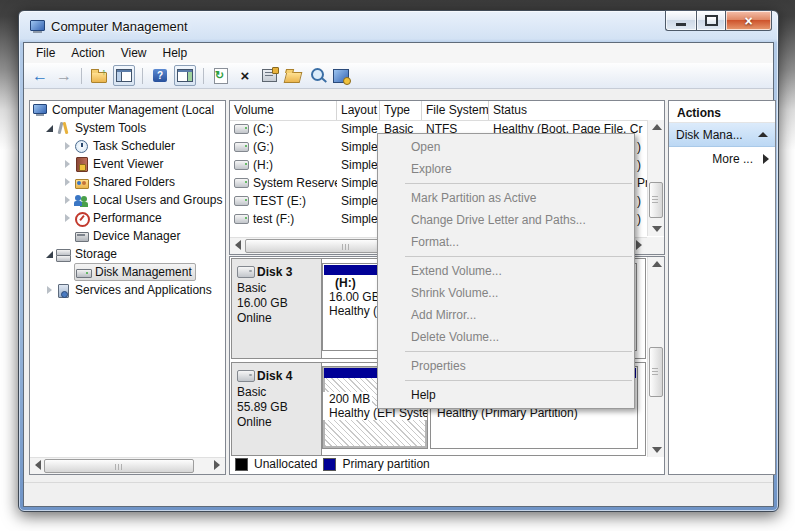  I want to click on column-header-volume: Volume, so click(284, 110).